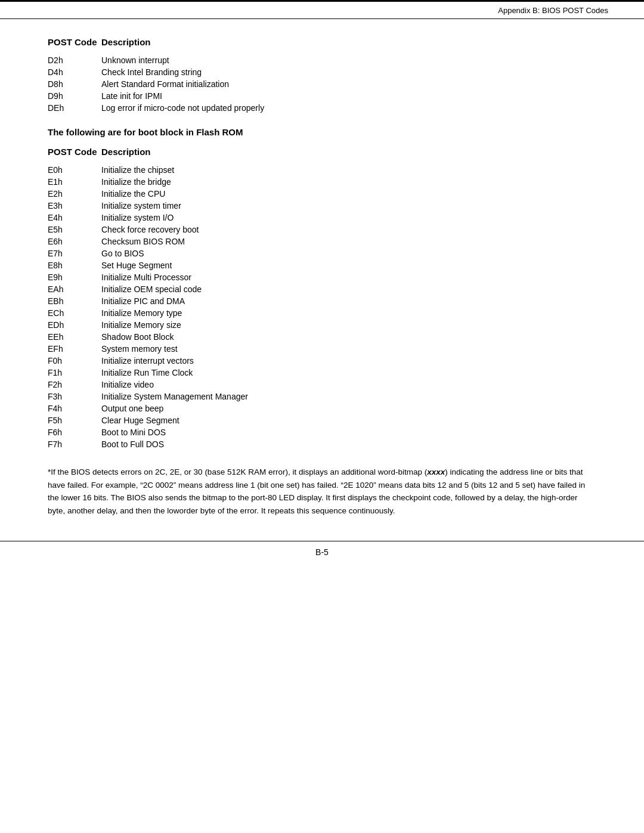 This screenshot has width=644, height=833. I want to click on table-row: E7h Go to BIOS, so click(322, 253).